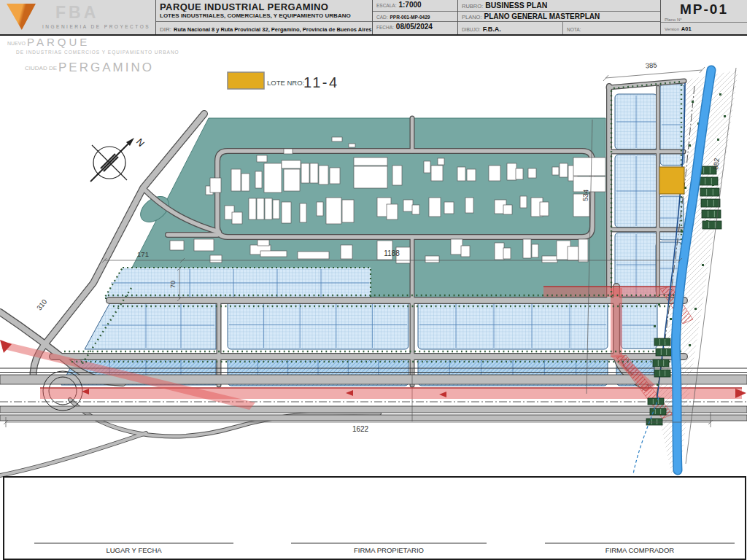  What do you see at coordinates (41, 69) in the screenshot?
I see `watermark-prefix-3: CIUDAD DE` at bounding box center [41, 69].